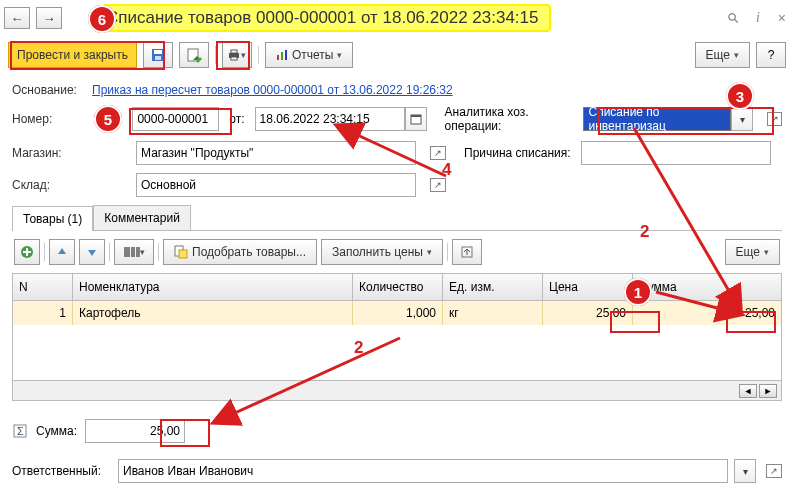 This screenshot has width=794, height=503. I want to click on shop-label: Магазин:, so click(47, 153).